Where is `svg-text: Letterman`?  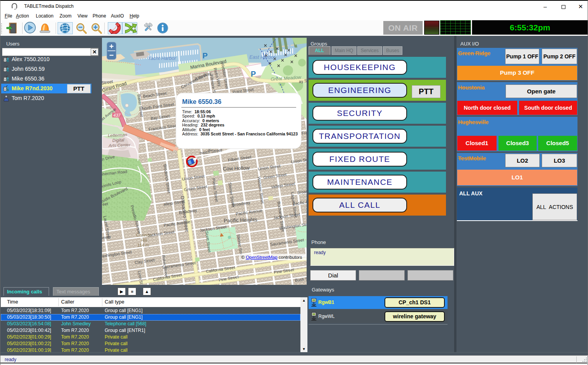
svg-text: Letterman is located at coordinates (118, 135).